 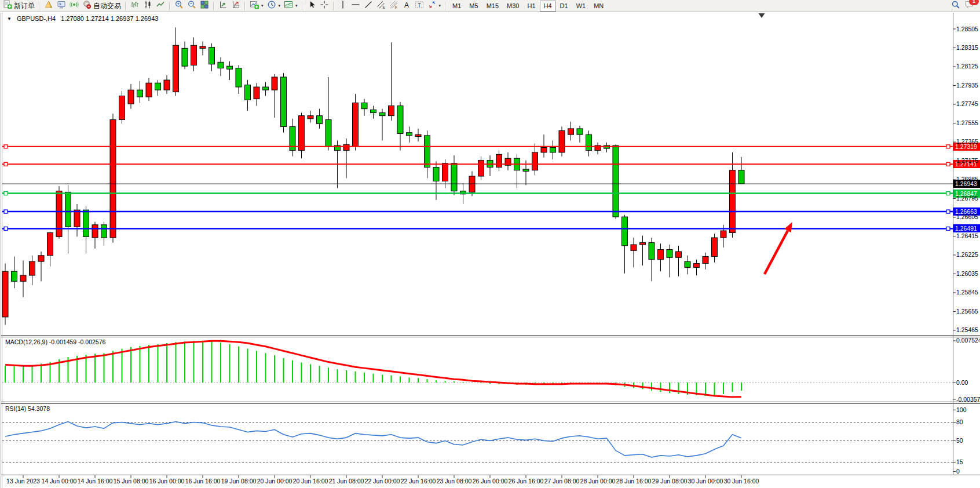 I want to click on equidistant-channel-icon: E, so click(x=381, y=6).